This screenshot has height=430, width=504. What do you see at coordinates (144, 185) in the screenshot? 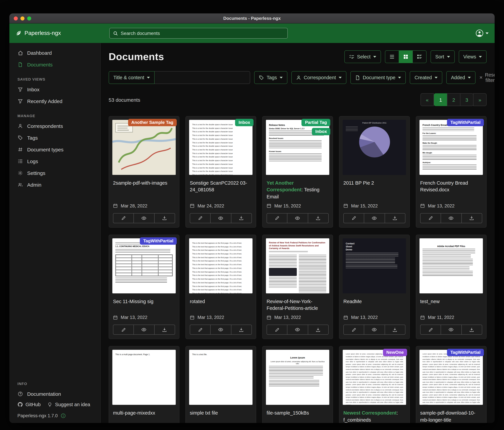
I see `document-title: 2sample-pdf-with-images` at bounding box center [144, 185].